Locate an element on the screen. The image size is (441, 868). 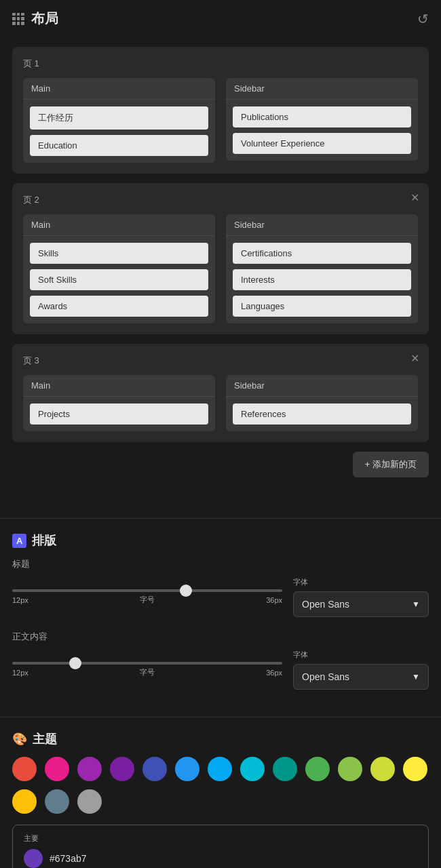
page-card-1: 页 1 Main 工作经历 Education Sidebar Publicat… is located at coordinates (220, 110).